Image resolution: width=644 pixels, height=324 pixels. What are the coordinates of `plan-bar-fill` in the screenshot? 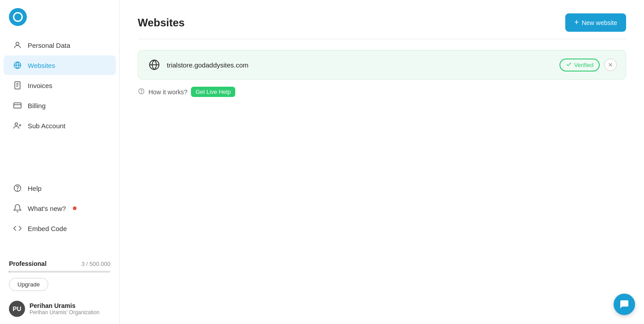 It's located at (9, 272).